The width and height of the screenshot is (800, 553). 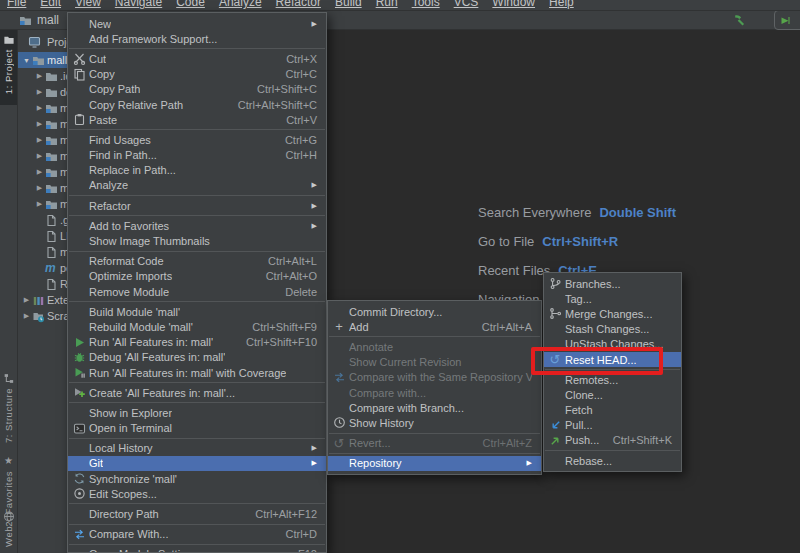 What do you see at coordinates (197, 38) in the screenshot?
I see `context-menu-item-add-framework-support: Add Framework Support...` at bounding box center [197, 38].